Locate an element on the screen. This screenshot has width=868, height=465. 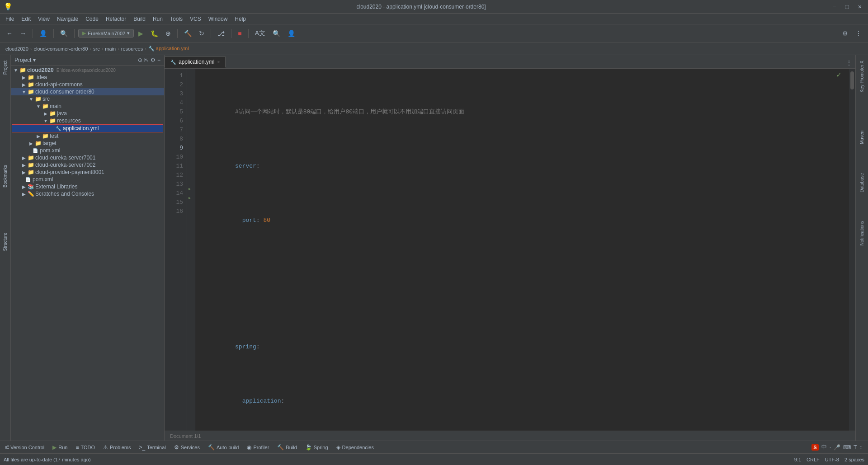
menu-vcs: VCS is located at coordinates (195, 19).